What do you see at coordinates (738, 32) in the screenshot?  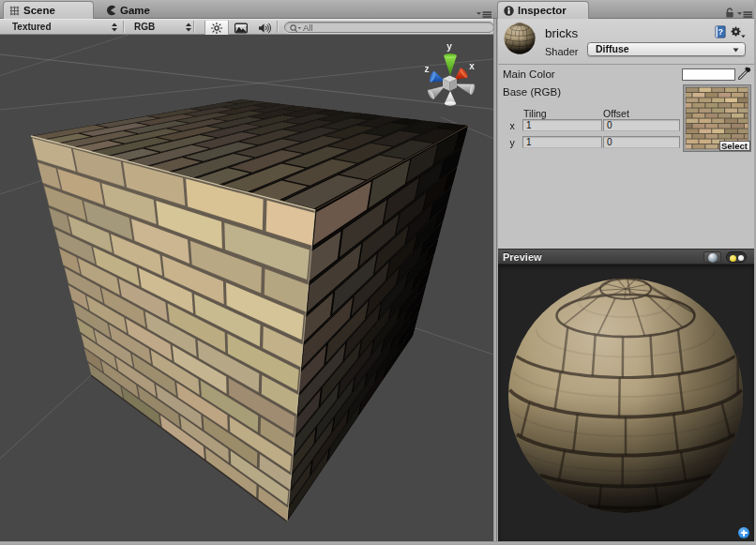 I see `gear-icon` at bounding box center [738, 32].